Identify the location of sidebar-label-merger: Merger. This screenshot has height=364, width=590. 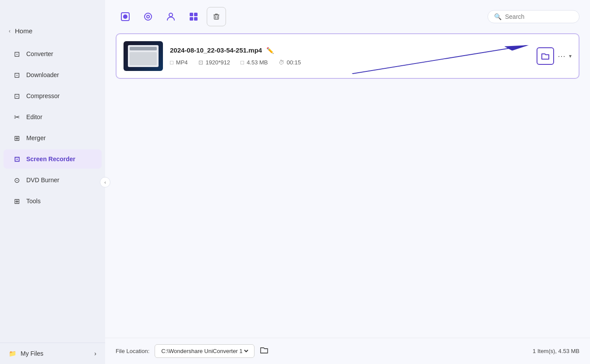
(36, 138).